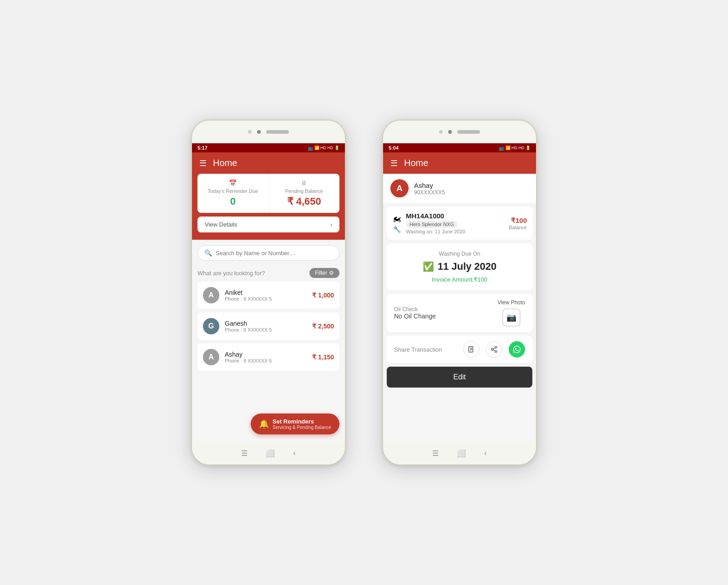  I want to click on search-section: 🔍, so click(268, 253).